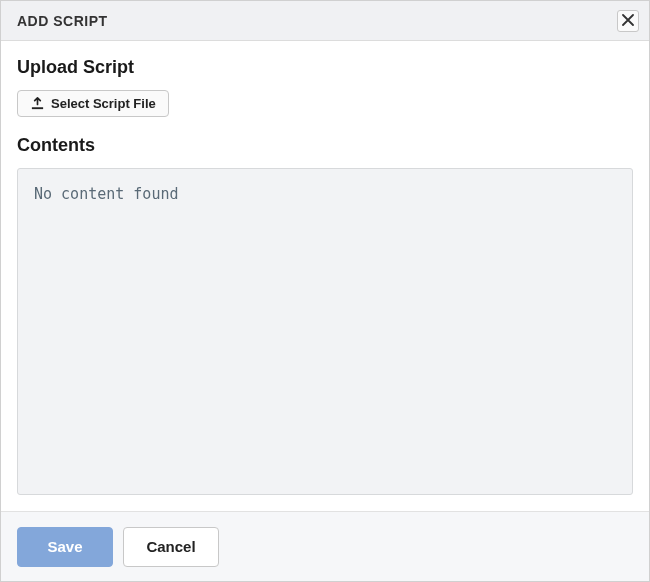  What do you see at coordinates (93, 104) in the screenshot?
I see `select-script-file-button: Select Script File` at bounding box center [93, 104].